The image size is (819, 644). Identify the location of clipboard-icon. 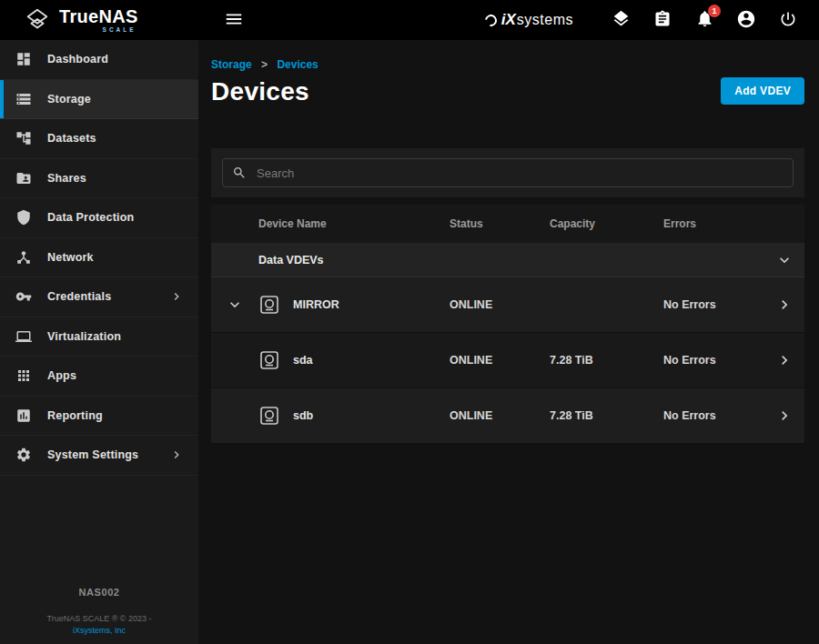
(662, 20).